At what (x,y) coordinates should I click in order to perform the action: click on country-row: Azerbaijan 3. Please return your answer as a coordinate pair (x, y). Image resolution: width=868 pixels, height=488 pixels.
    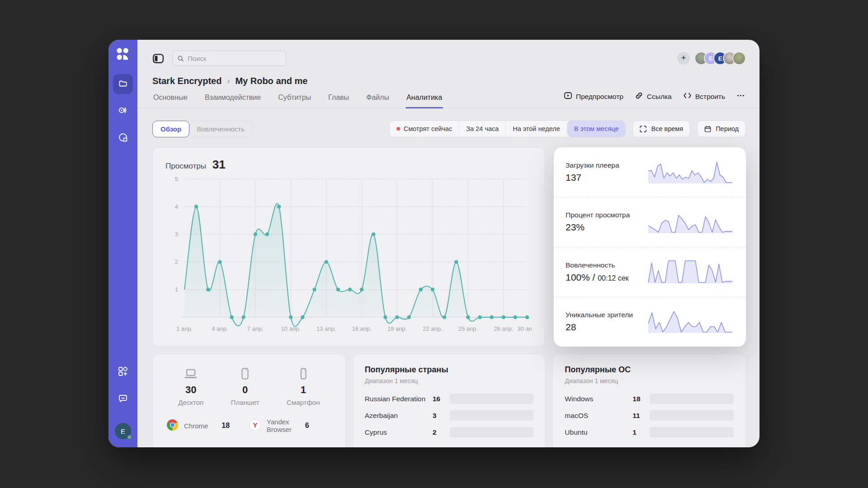
    Looking at the image, I should click on (449, 416).